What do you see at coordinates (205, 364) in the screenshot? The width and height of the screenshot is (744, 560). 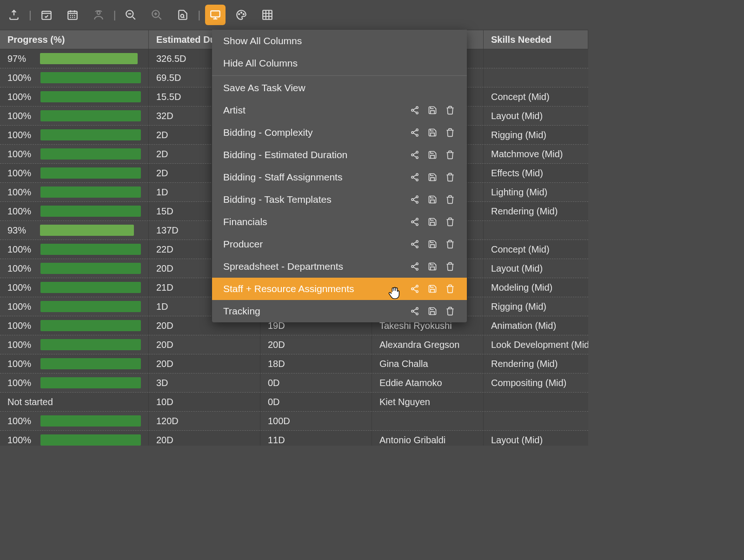 I see `cell-estimated: 20D` at bounding box center [205, 364].